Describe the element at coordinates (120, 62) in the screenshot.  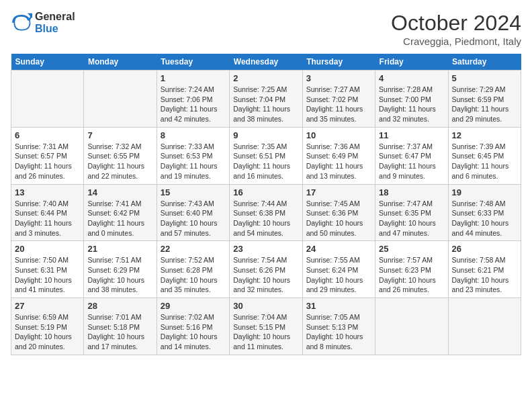
I see `header-monday: Monday` at that location.